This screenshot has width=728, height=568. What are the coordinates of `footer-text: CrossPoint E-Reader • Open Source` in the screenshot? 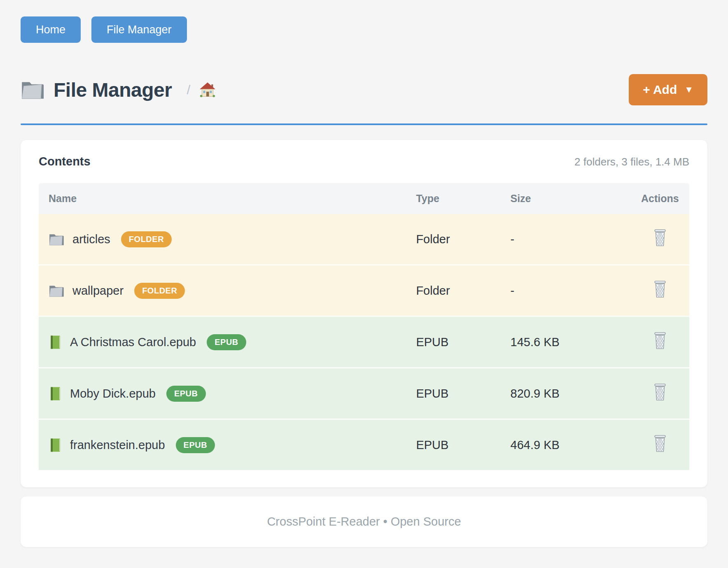 It's located at (364, 521).